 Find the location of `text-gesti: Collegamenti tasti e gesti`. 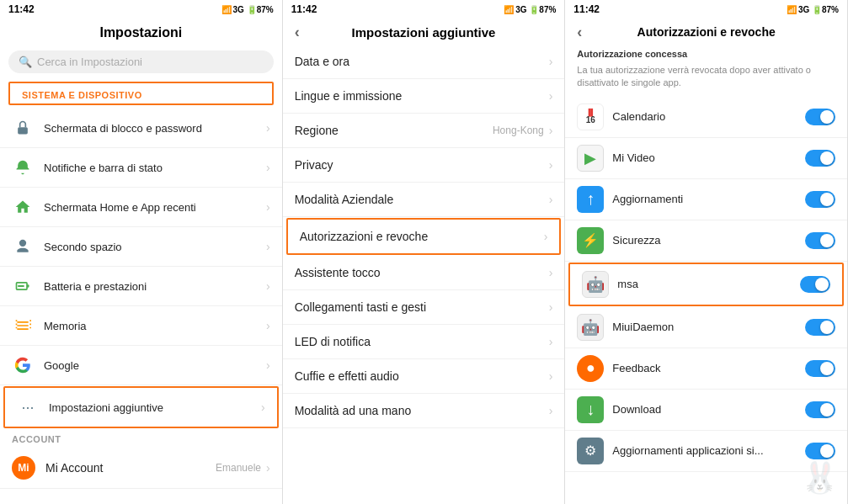

text-gesti: Collegamenti tasti e gesti is located at coordinates (422, 307).